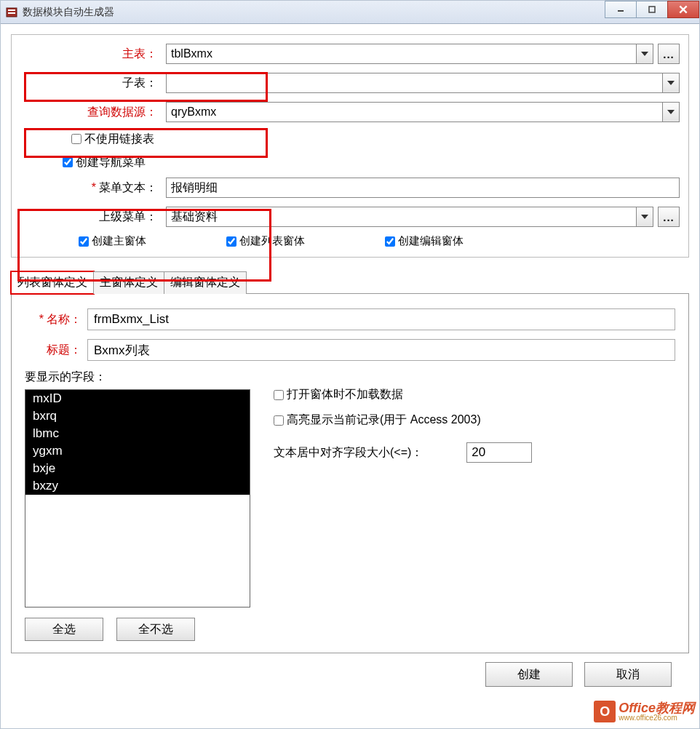 Image resolution: width=700 pixels, height=729 pixels. What do you see at coordinates (414, 83) in the screenshot?
I see `sub-table-input` at bounding box center [414, 83].